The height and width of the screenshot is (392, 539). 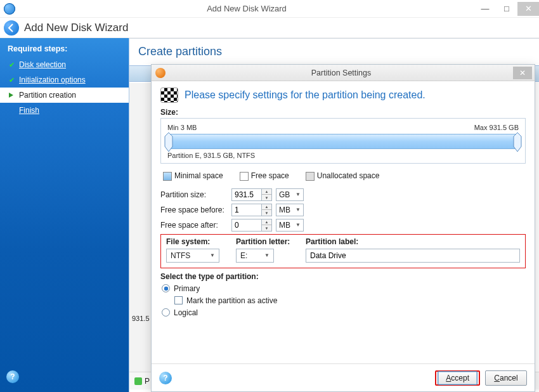 I want to click on partition-size-stepper: ▲▼, so click(x=267, y=195).